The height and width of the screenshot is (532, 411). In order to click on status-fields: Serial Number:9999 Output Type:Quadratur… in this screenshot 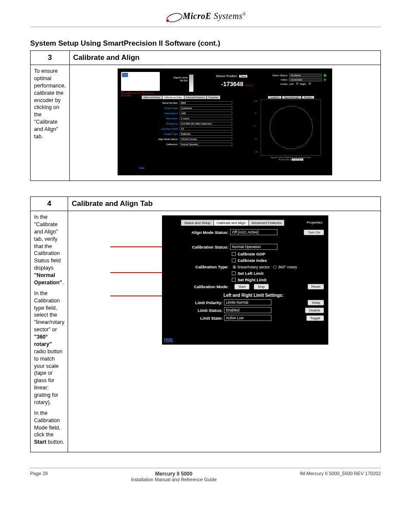, I will do `click(189, 124)`.